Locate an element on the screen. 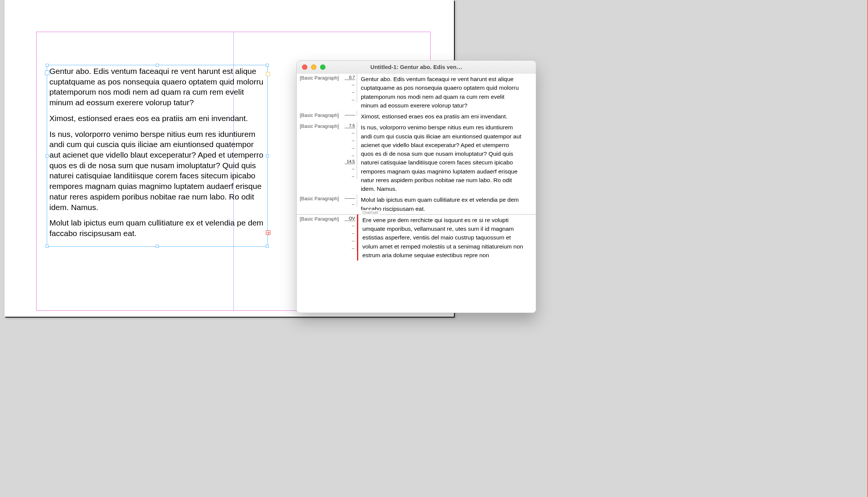 Image resolution: width=868 pixels, height=497 pixels. frame-handle-bottom-middle is located at coordinates (157, 246).